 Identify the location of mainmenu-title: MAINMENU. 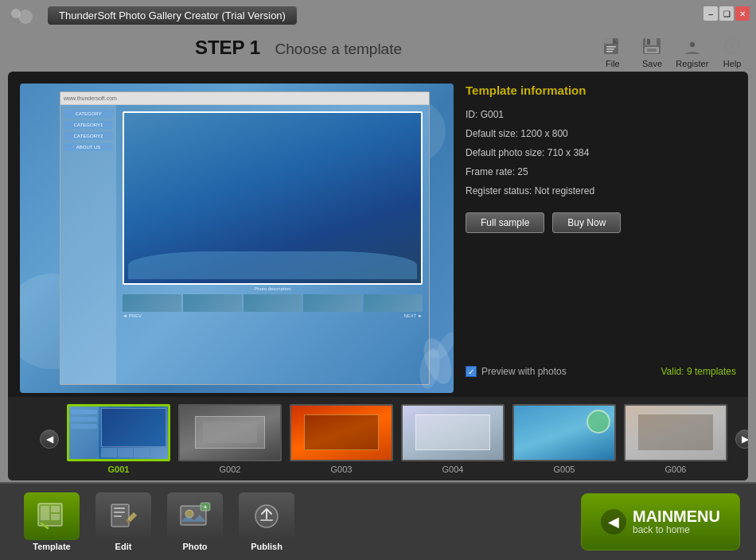
(676, 516).